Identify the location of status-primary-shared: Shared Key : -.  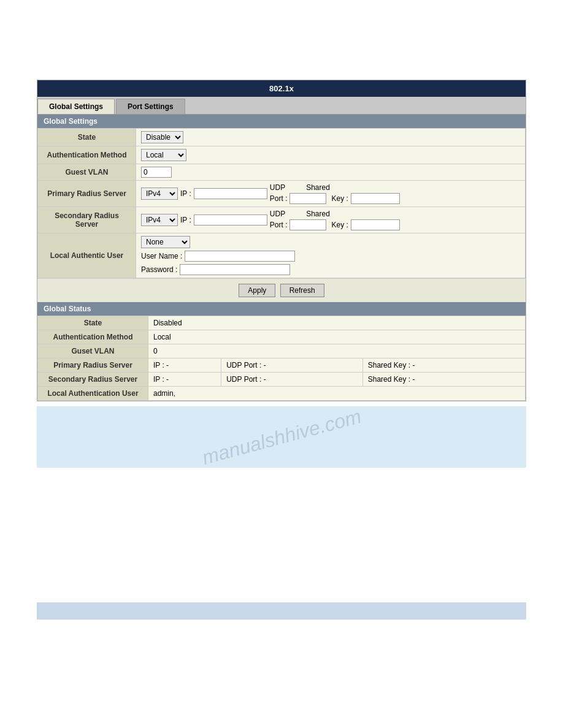
(444, 365).